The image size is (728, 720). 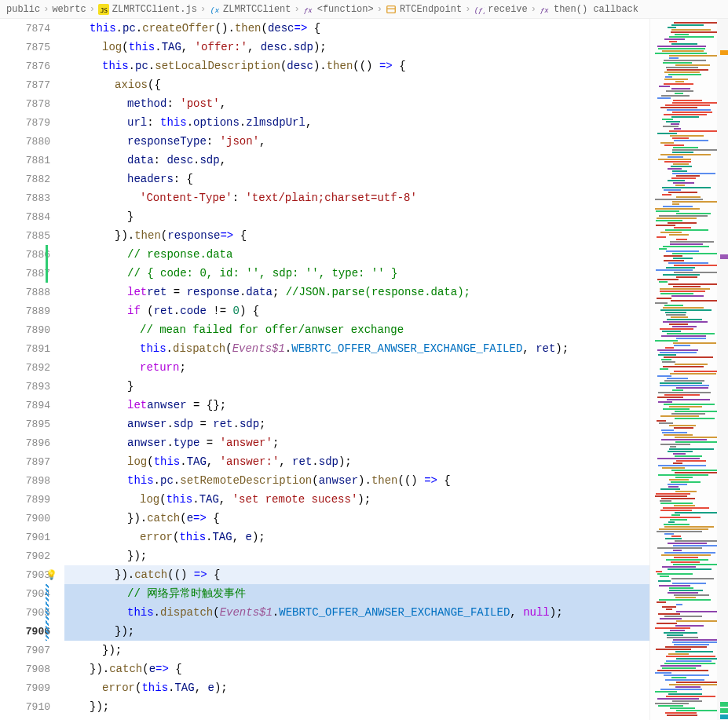 I want to click on crumb-class: RTCEndpoint, so click(x=424, y=9).